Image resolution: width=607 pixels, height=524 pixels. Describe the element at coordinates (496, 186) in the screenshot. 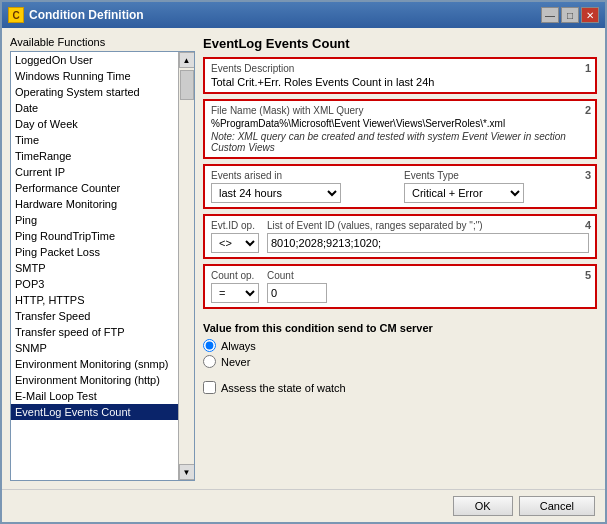

I see `events-type-group: Events Type Critical + Error Error Warni…` at that location.